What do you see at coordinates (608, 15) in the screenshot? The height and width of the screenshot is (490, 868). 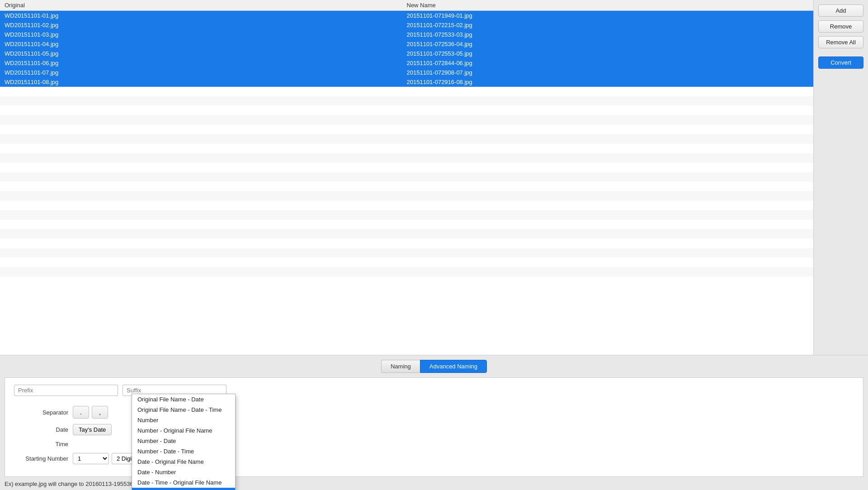 I see `file-newname: 20151101-071949-01.jpg` at bounding box center [608, 15].